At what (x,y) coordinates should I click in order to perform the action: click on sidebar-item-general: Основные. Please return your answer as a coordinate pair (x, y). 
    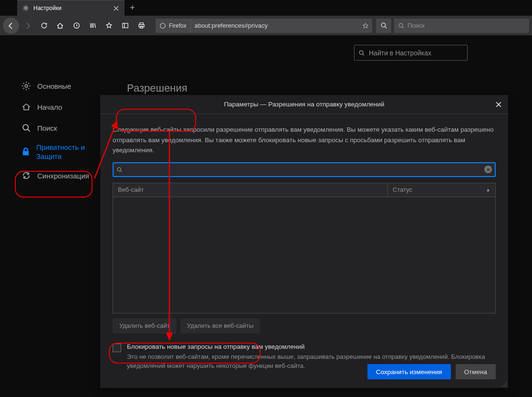
    Looking at the image, I should click on (57, 86).